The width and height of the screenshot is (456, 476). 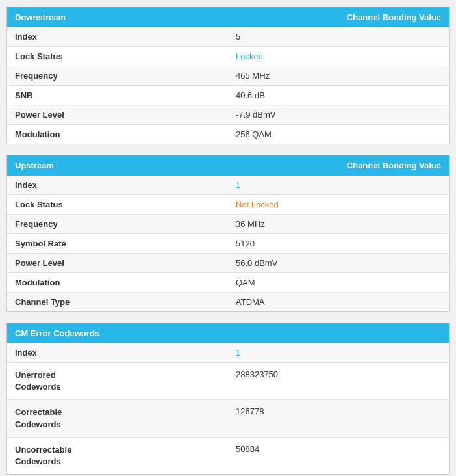 I want to click on cell-value: 5, so click(x=338, y=36).